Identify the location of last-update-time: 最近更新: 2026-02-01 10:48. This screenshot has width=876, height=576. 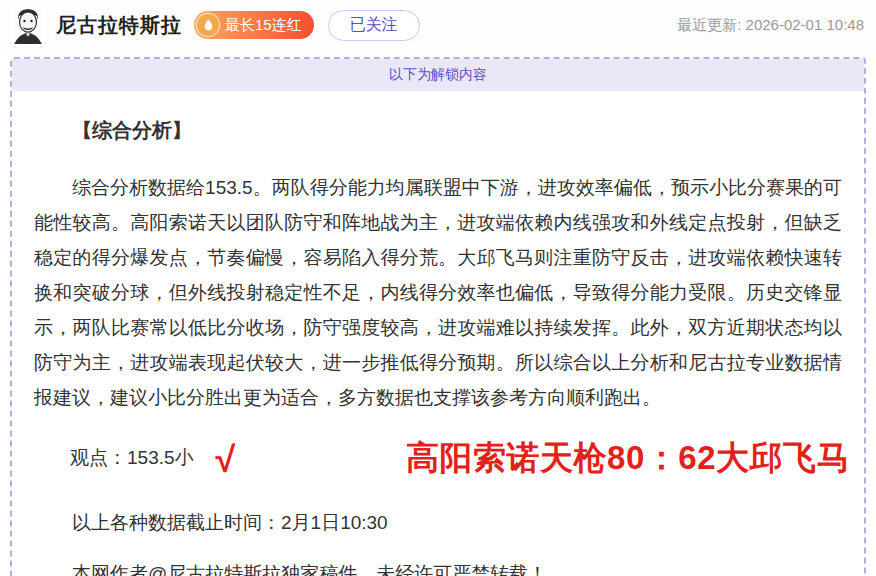
(772, 26).